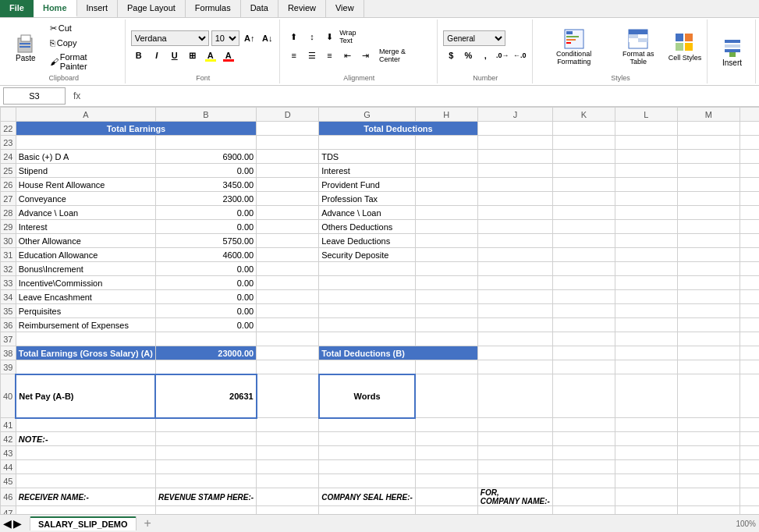 This screenshot has height=532, width=759. Describe the element at coordinates (83, 28) in the screenshot. I see `cut-button: ✂ Cut` at that location.